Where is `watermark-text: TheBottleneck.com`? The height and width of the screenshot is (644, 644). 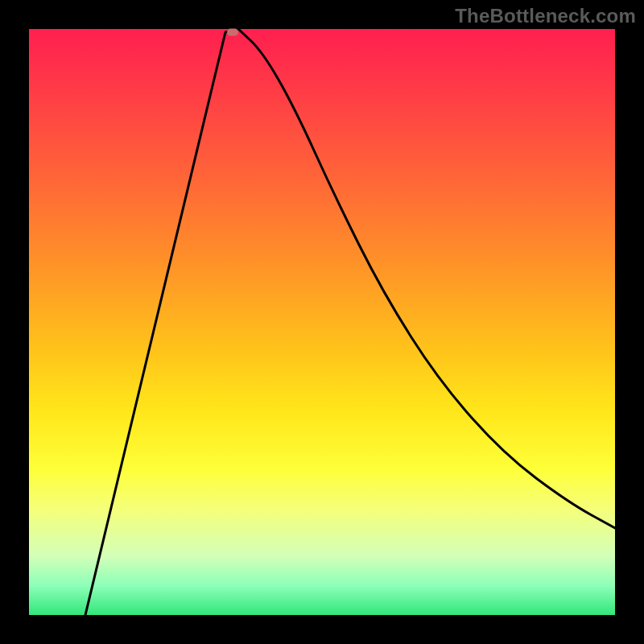 watermark-text: TheBottleneck.com is located at coordinates (546, 16).